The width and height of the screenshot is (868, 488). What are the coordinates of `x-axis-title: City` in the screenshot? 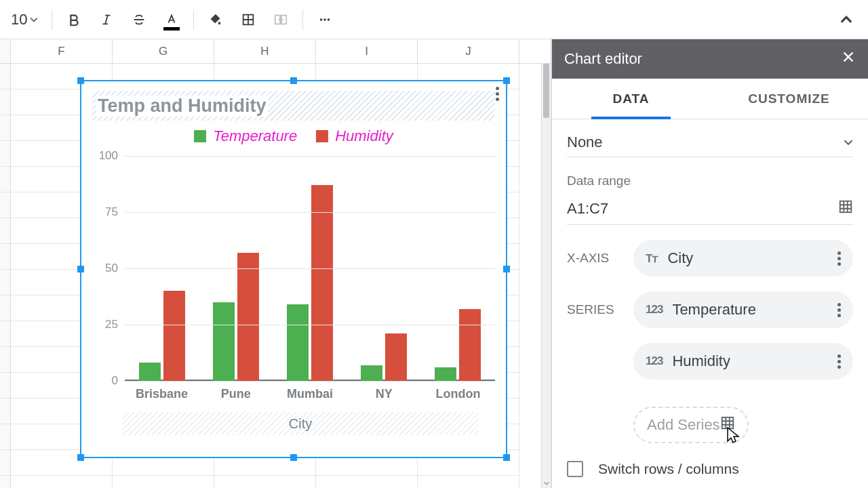 It's located at (300, 424).